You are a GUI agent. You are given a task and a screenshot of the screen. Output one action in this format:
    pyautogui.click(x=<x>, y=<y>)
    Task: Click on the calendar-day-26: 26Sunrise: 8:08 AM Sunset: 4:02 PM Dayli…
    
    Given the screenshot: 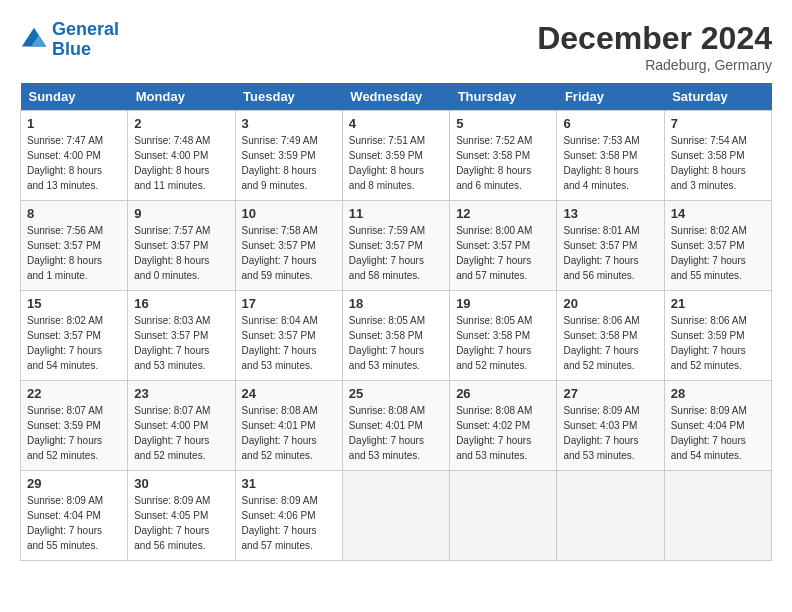 What is the action you would take?
    pyautogui.click(x=504, y=426)
    